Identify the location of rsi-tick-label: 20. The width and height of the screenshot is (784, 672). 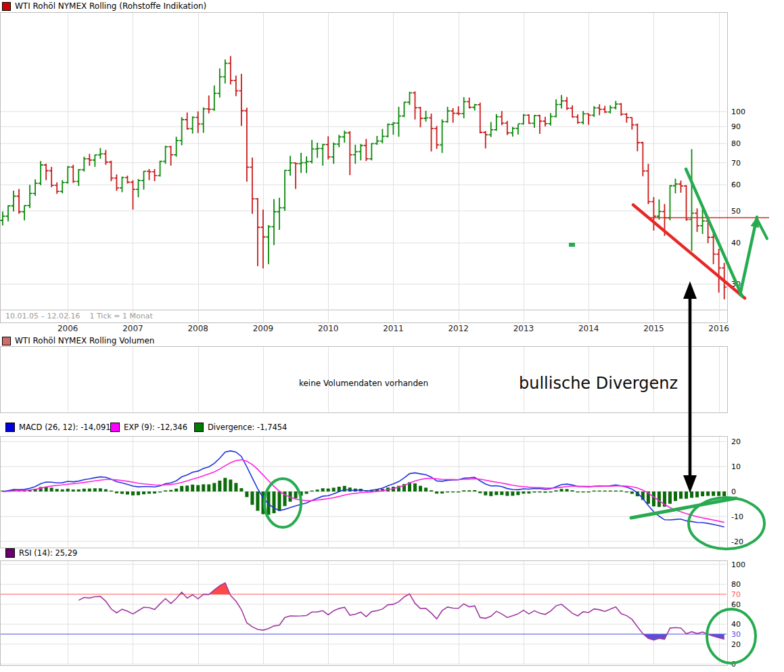
(736, 645).